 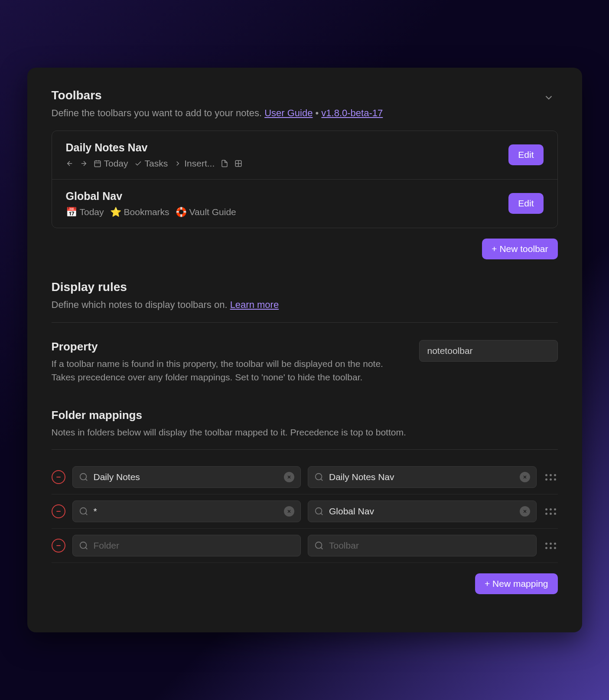 What do you see at coordinates (225, 164) in the screenshot?
I see `file-icon` at bounding box center [225, 164].